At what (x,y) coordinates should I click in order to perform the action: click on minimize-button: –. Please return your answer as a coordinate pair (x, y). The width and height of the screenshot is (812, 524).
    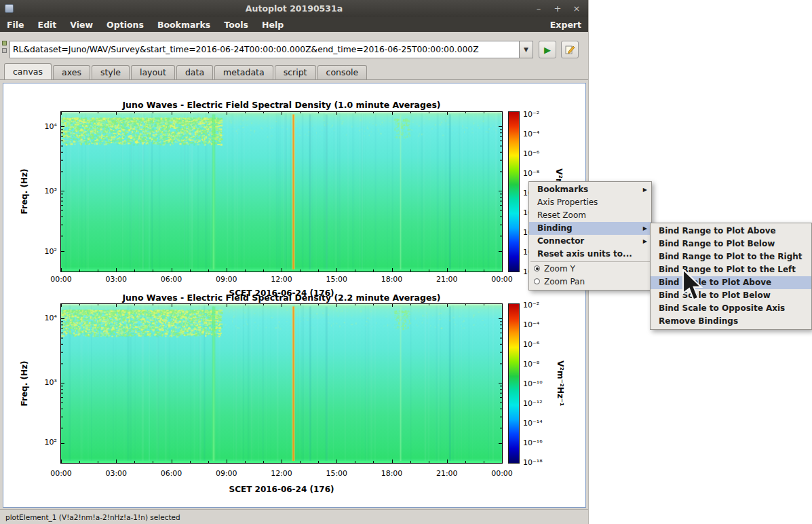
    Looking at the image, I should click on (539, 8).